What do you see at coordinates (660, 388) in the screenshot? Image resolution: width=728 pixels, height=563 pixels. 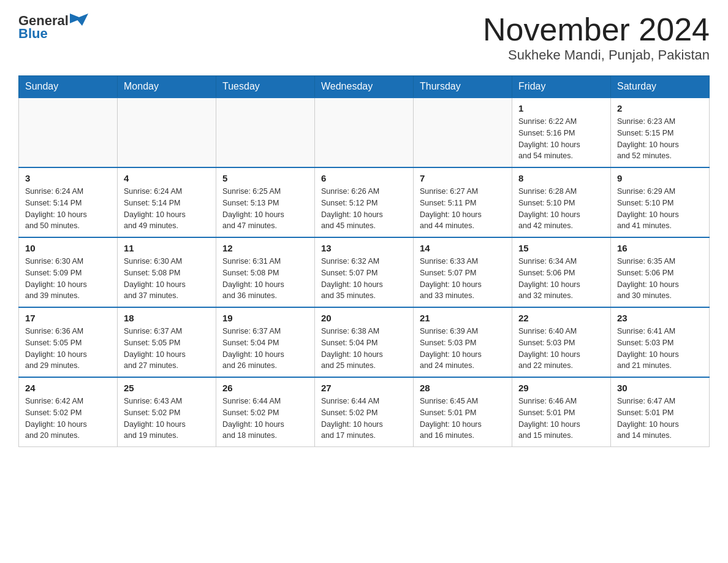 I see `day-number: 30` at bounding box center [660, 388].